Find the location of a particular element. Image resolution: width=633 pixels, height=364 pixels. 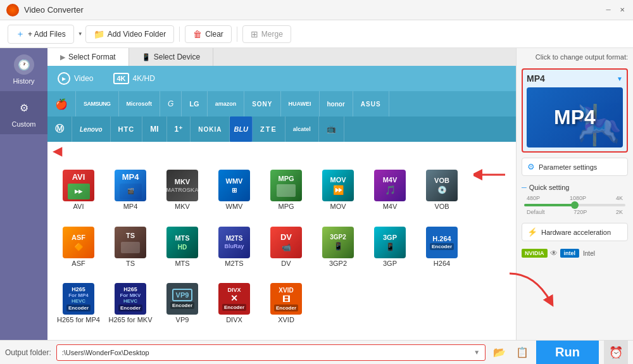

format-icon-h265mp4: H265 For MP4 HEVC Encoder is located at coordinates (78, 299).